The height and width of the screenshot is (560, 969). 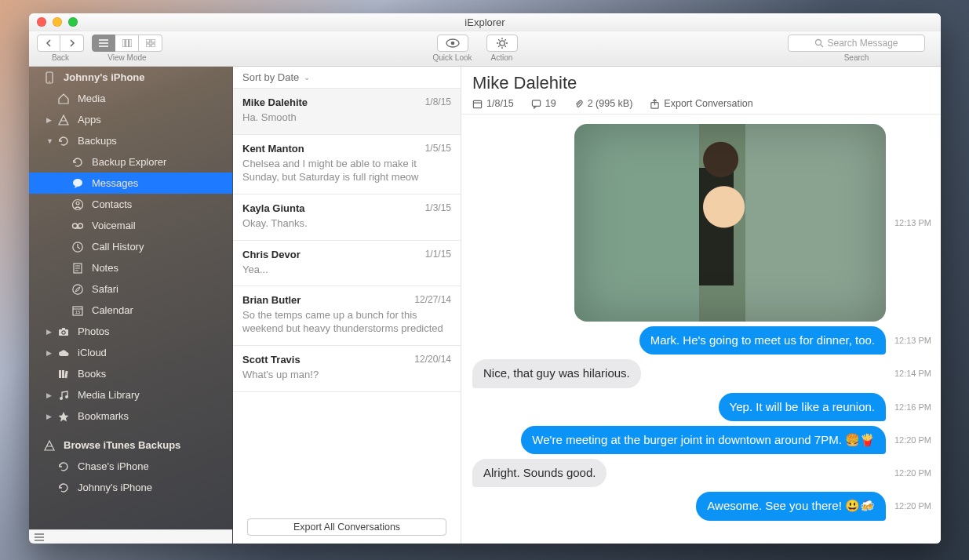 What do you see at coordinates (49, 43) in the screenshot?
I see `back-button` at bounding box center [49, 43].